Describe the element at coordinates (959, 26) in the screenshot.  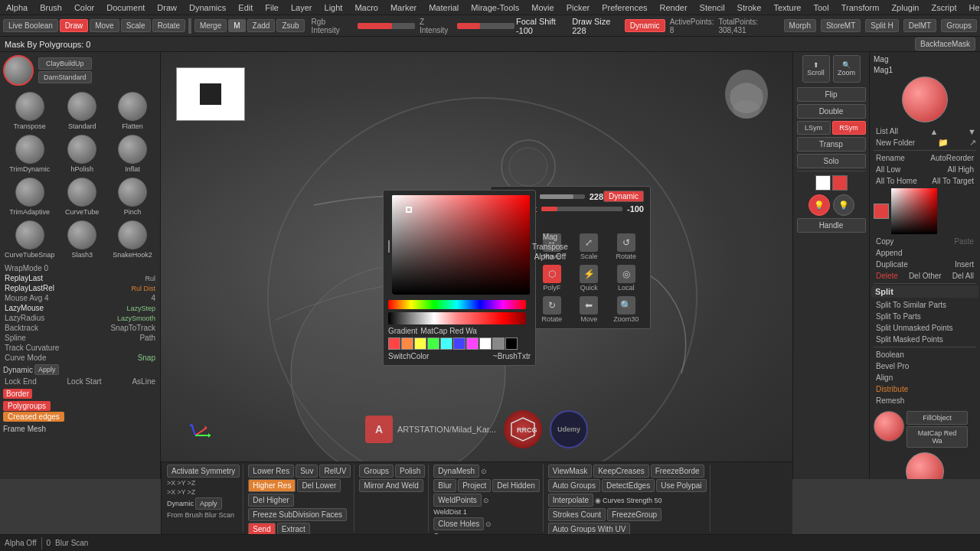
I see `groups-btn: Groups` at that location.